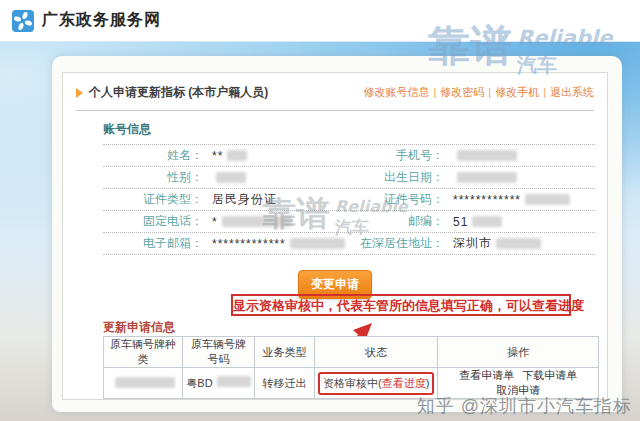  I want to click on form-row: 姓名： ** 手机号：, so click(349, 156).